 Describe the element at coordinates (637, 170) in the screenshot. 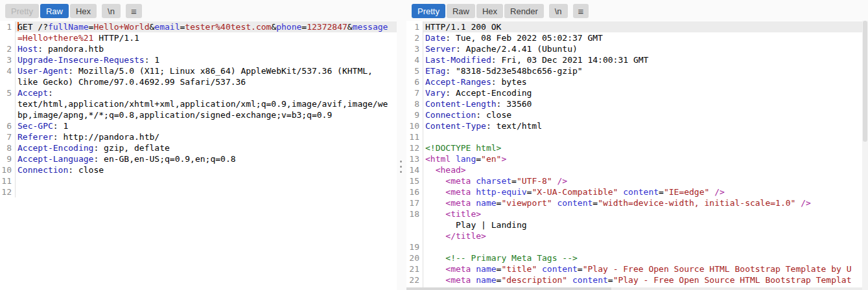

I see `code-line: 14 <head>` at that location.